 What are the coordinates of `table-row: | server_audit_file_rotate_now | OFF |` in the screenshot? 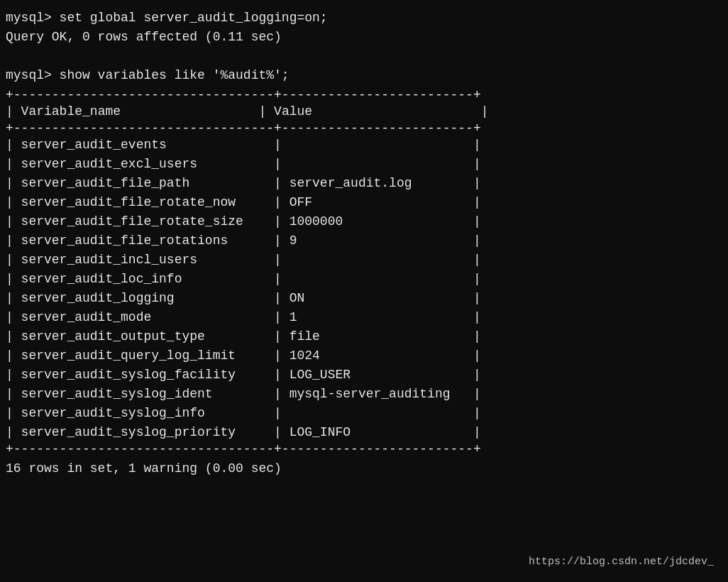 It's located at (364, 203).